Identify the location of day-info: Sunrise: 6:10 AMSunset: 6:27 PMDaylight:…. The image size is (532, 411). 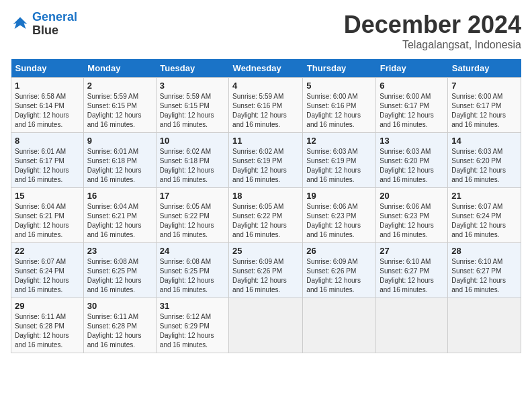
(412, 276).